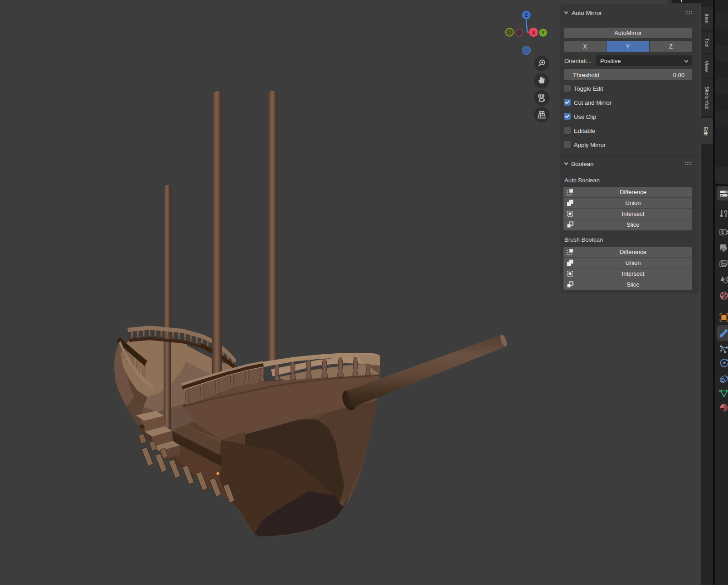 This screenshot has width=728, height=585. What do you see at coordinates (543, 33) in the screenshot?
I see `svg-text: Y` at bounding box center [543, 33].